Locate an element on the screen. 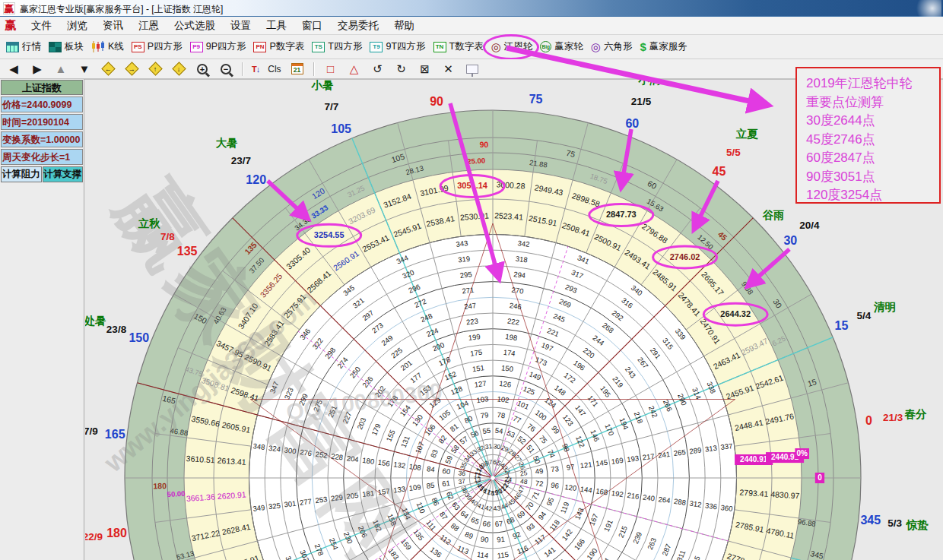  menu-item-帮助: 帮助 is located at coordinates (405, 26).